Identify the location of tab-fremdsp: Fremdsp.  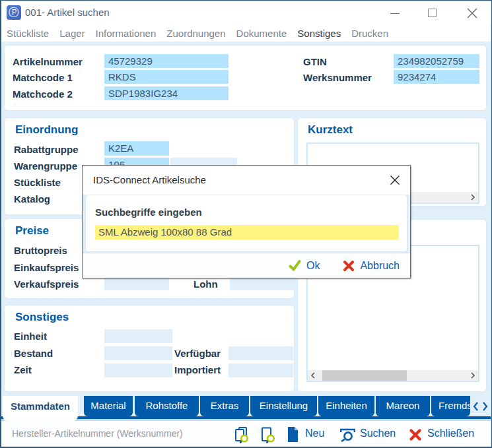
(450, 406).